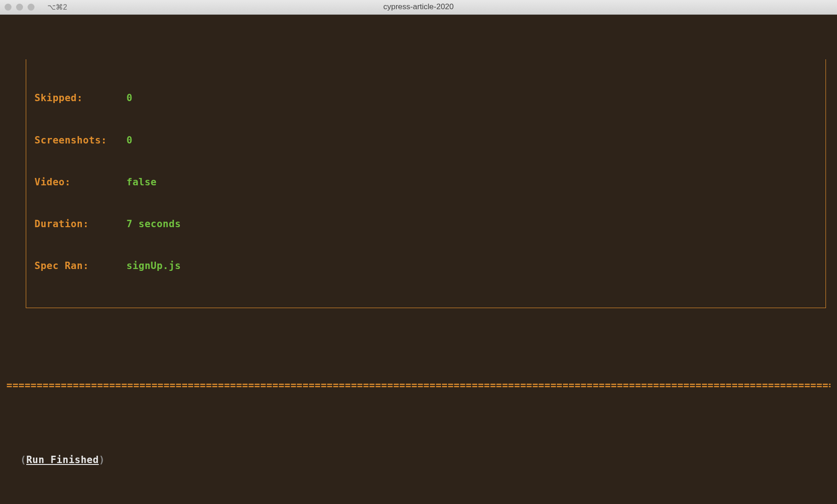 The image size is (837, 504). What do you see at coordinates (80, 98) in the screenshot?
I see `stats-label: Skipped:` at bounding box center [80, 98].